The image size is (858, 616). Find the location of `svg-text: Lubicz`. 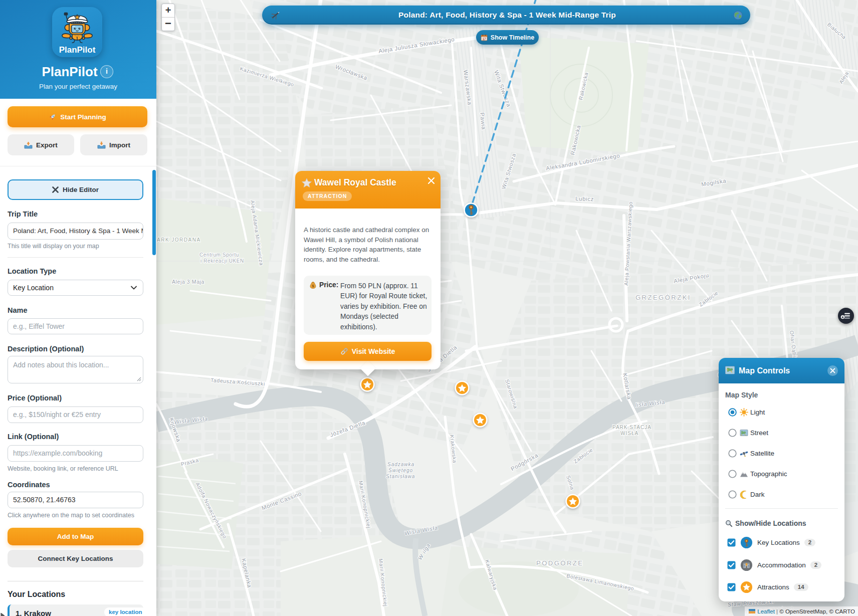

svg-text: Lubicz is located at coordinates (584, 198).